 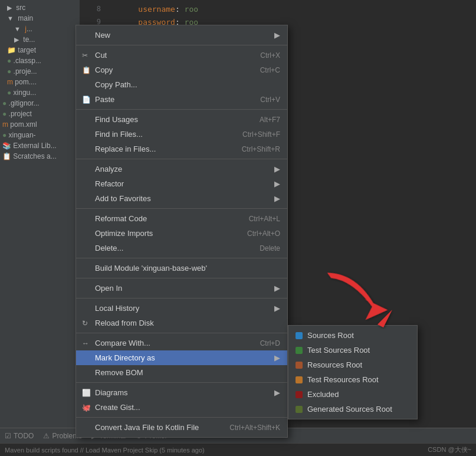 What do you see at coordinates (182, 268) in the screenshot?
I see `menu-build-module: Build Module 'xinguan-base-web'` at bounding box center [182, 268].